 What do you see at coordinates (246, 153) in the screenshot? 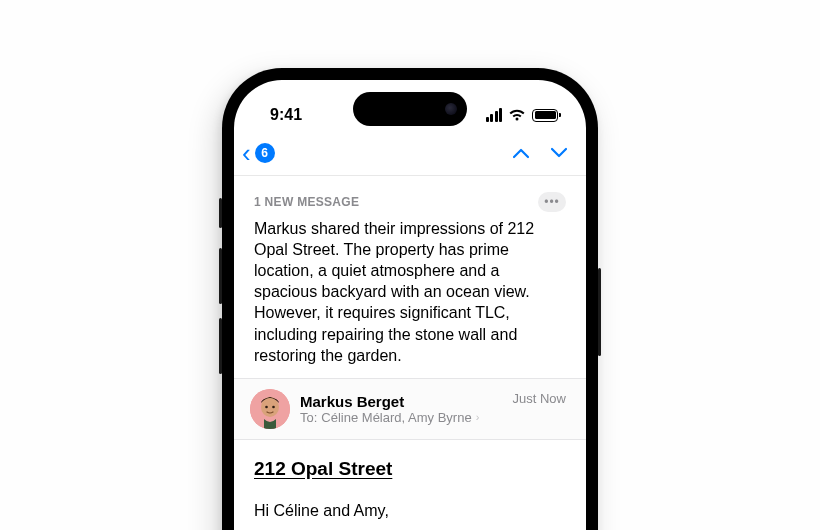
I see `chevron-left-icon: ‹` at bounding box center [246, 153].